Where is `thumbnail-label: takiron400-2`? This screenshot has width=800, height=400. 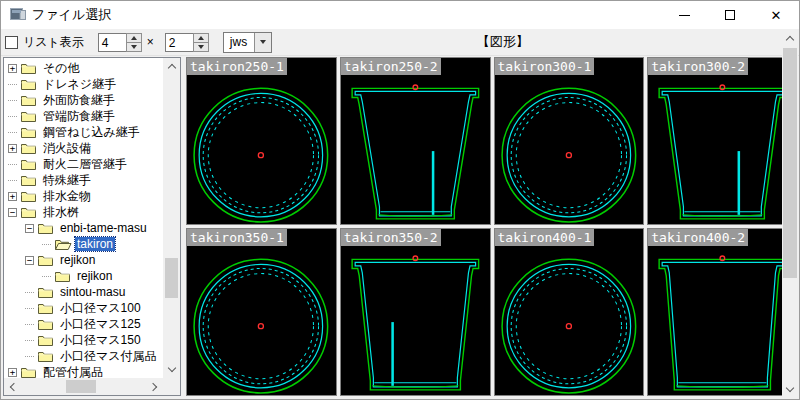 thumbnail-label: takiron400-2 is located at coordinates (698, 238).